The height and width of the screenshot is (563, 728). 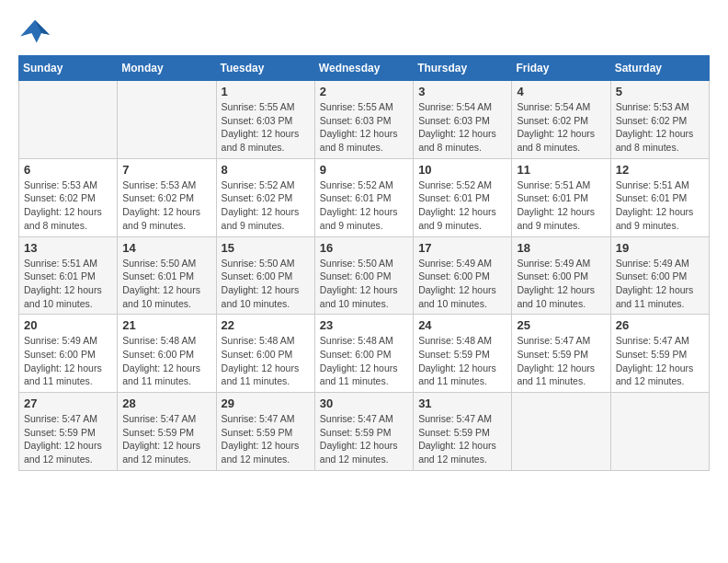 I want to click on day-number: 4, so click(x=561, y=92).